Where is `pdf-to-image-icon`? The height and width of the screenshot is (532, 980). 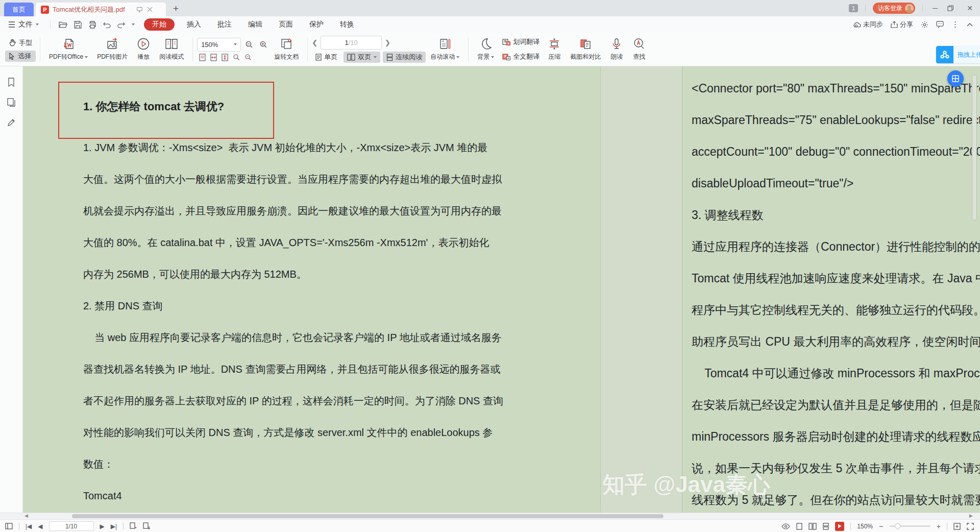
pdf-to-image-icon is located at coordinates (112, 44).